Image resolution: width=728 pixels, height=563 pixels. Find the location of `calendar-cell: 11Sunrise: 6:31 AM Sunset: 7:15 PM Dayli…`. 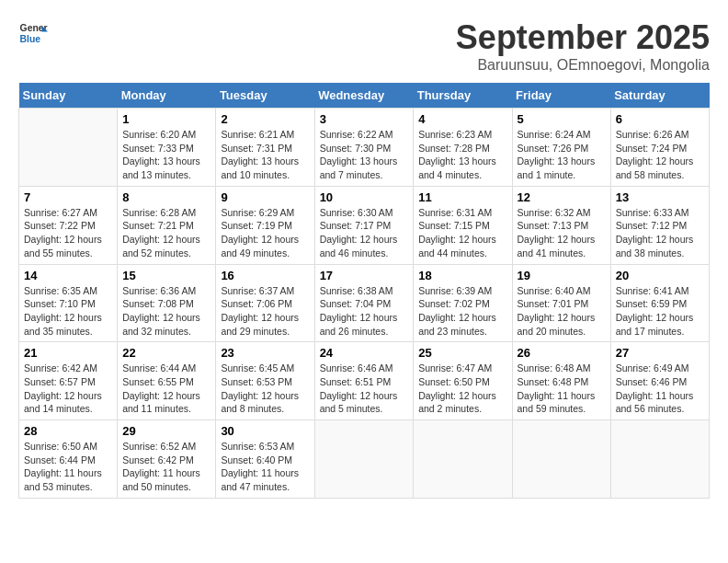

calendar-cell: 11Sunrise: 6:31 AM Sunset: 7:15 PM Dayli… is located at coordinates (463, 224).